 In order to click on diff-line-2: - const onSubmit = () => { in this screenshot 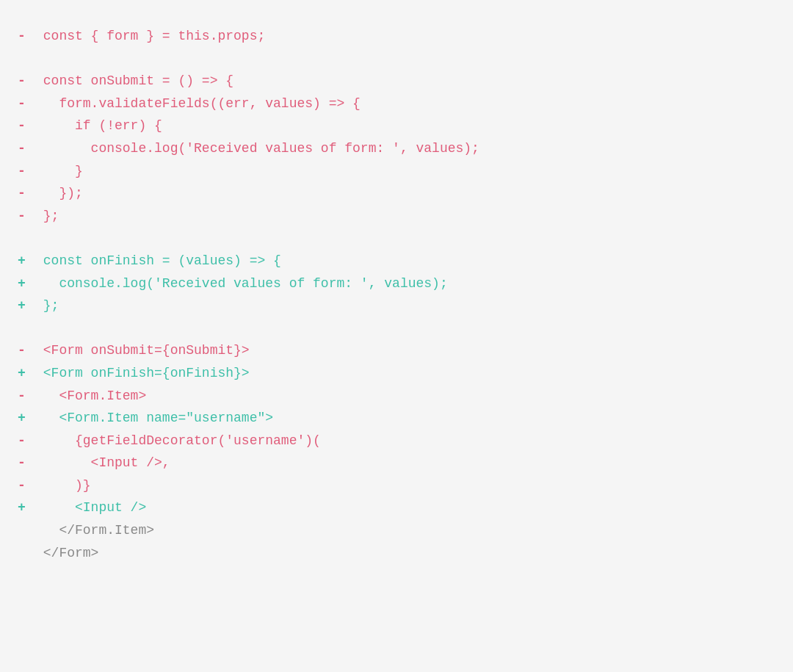, I will do `click(396, 81)`.